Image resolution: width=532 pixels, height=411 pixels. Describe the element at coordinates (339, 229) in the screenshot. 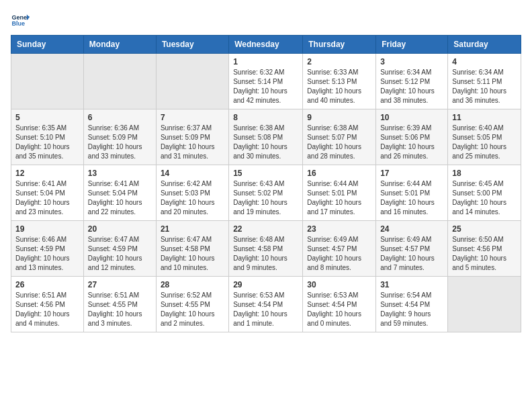

I see `day-number: 23` at that location.